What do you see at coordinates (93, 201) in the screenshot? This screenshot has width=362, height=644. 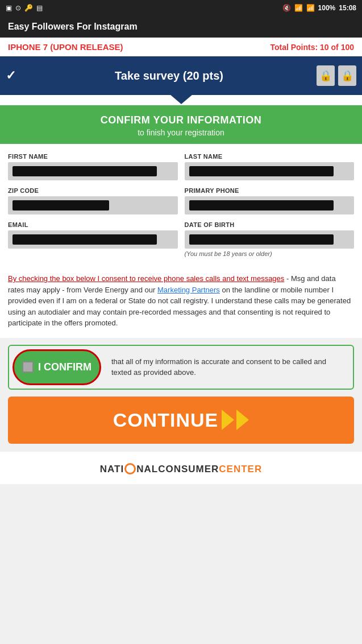 I see `zip-code-group: ZIP CODE` at bounding box center [93, 201].